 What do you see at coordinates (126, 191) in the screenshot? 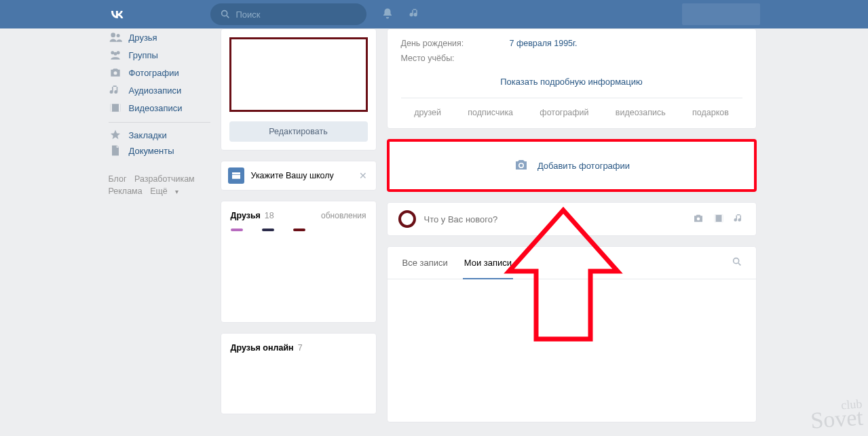
I see `footer-ads: Реклама` at bounding box center [126, 191].